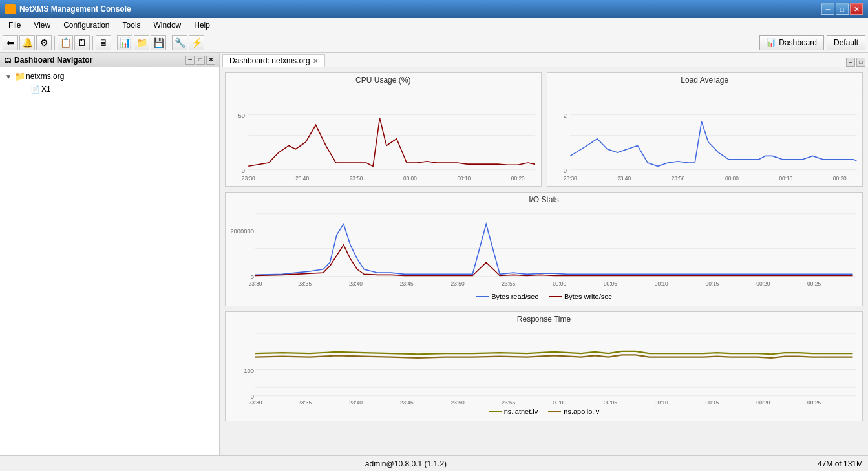  Describe the element at coordinates (846, 43) in the screenshot. I see `default-button: Default` at that location.